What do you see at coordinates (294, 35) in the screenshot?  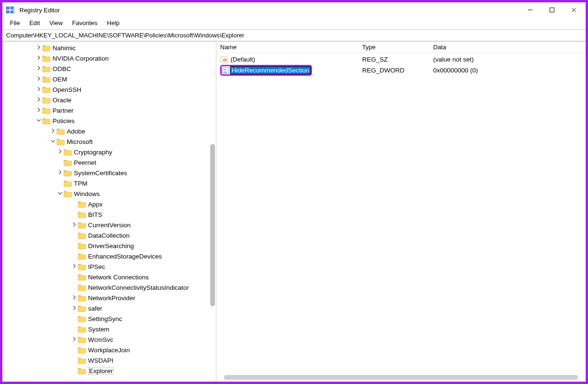 I see `address-bar: Computer\HKEY_LOCAL_MACHINE\SOFTWARE\Pol…` at bounding box center [294, 35].